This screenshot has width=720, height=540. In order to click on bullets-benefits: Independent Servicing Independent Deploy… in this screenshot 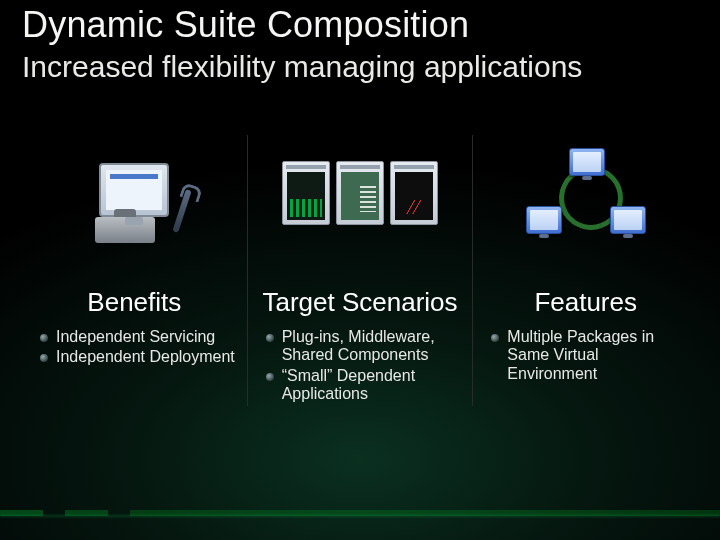, I will do `click(134, 348)`.